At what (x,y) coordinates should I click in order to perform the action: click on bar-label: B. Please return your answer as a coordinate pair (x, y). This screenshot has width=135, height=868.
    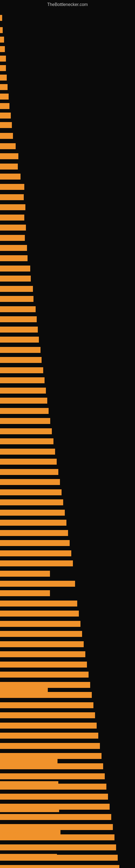
    Looking at the image, I should click on (2, 87).